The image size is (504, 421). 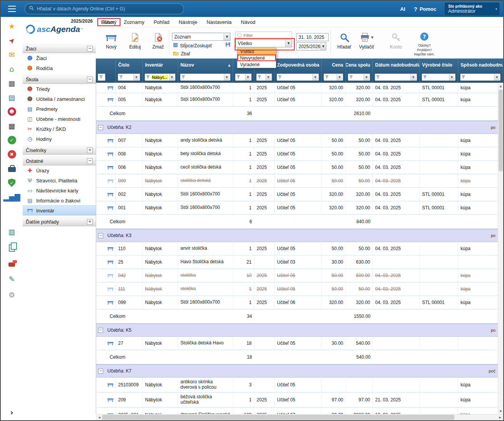 I want to click on sidebar-item-invent-r: Inventár, so click(x=59, y=210).